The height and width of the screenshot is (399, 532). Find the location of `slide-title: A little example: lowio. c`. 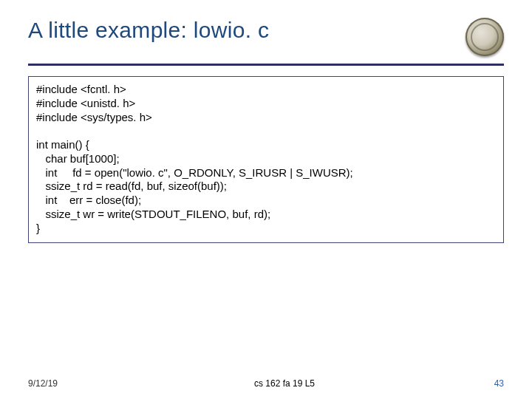

slide-title: A little example: lowio. c is located at coordinates (149, 30).